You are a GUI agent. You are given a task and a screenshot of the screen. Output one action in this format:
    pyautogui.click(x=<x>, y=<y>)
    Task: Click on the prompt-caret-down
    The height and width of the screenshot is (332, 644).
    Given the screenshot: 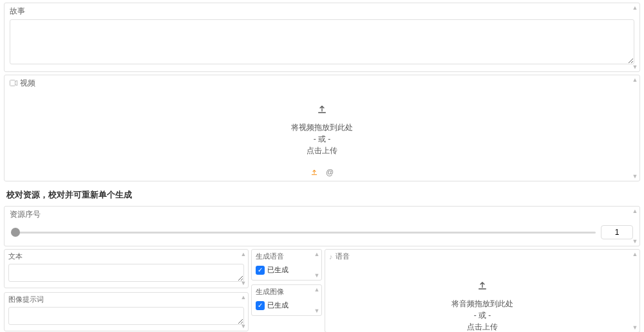 What is the action you would take?
    pyautogui.click(x=243, y=326)
    